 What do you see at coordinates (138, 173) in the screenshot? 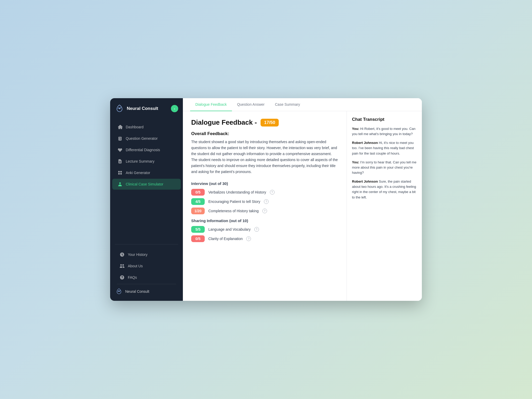
I see `sidebar-item-label: Anki Generator` at bounding box center [138, 173].